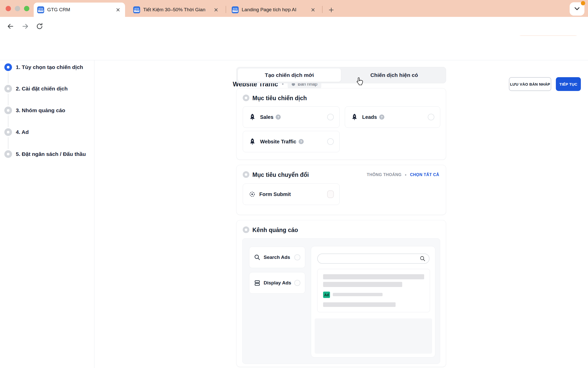 Image resolution: width=588 pixels, height=368 pixels. What do you see at coordinates (51, 154) in the screenshot?
I see `step-label: 5. Đặt ngân sách / Đấu thầu` at bounding box center [51, 154].